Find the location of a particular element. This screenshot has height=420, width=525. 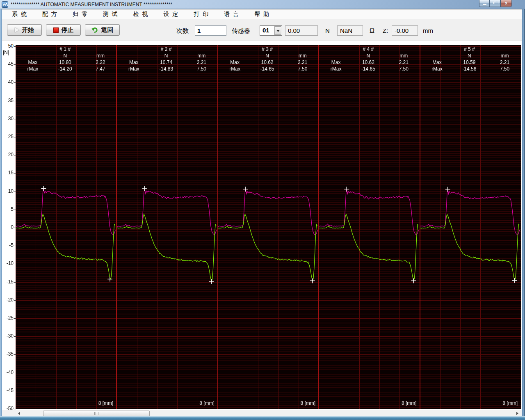

panel-header: # 1 # Nmm Max10.802.22 rMax-14.207.47 is located at coordinates (66, 59).